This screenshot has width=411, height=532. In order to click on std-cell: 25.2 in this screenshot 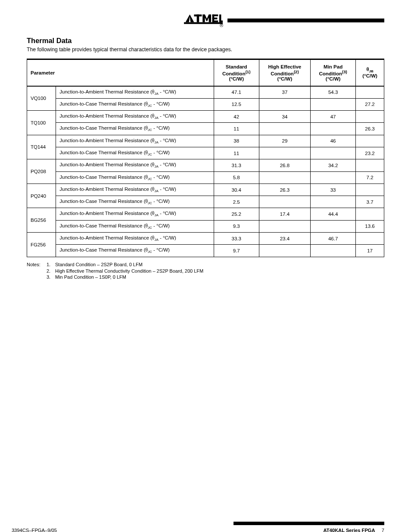, I will do `click(236, 214)`.